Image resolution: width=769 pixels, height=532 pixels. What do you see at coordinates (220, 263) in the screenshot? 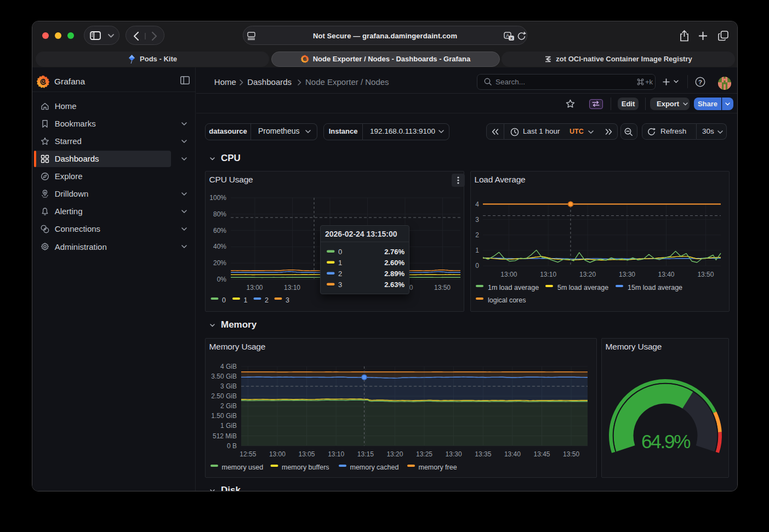
I see `svg-text: 20%` at bounding box center [220, 263].